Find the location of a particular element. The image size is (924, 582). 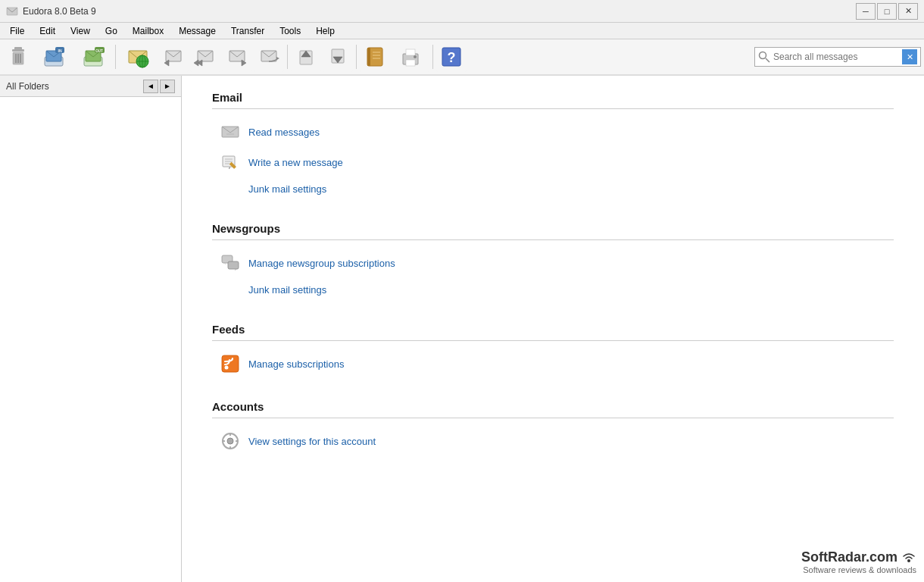

sidebar-next-button: ► is located at coordinates (167, 86).